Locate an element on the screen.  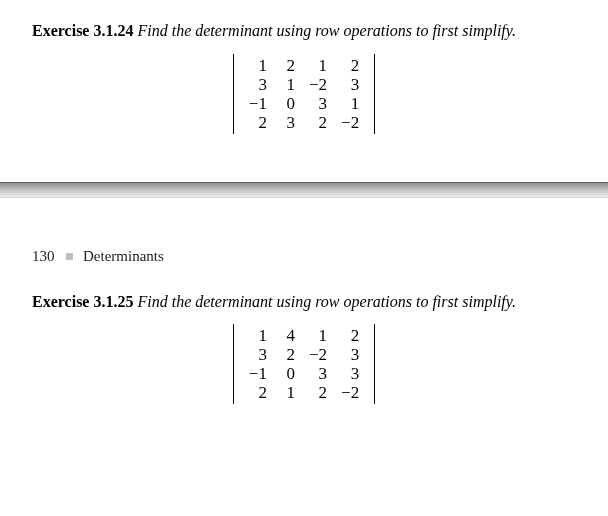
determinant-bars: 1 4 1 2 3 2 −2 3 −1 0 3 3 is located at coordinates (304, 364).